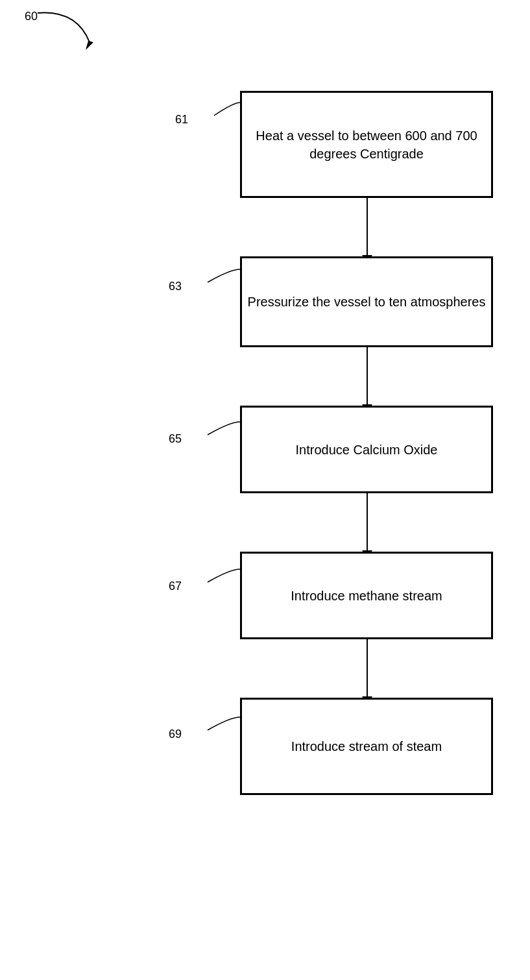 The image size is (530, 980). What do you see at coordinates (175, 734) in the screenshot?
I see `svg-text: 69` at bounding box center [175, 734].